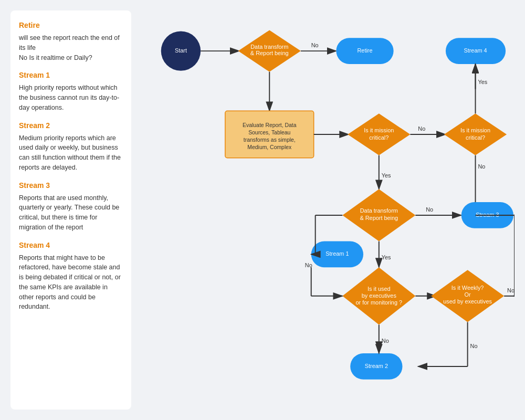  What do you see at coordinates (379, 302) in the screenshot?
I see `svg-text: or for monitoring ?` at bounding box center [379, 302].